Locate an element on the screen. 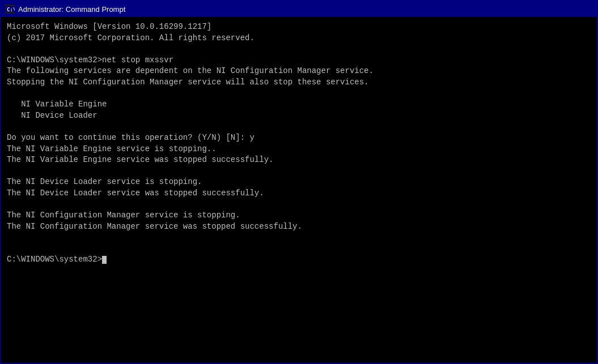 The height and width of the screenshot is (364, 598). terminal-line: The NI Configuration Manager service was… is located at coordinates (299, 227).